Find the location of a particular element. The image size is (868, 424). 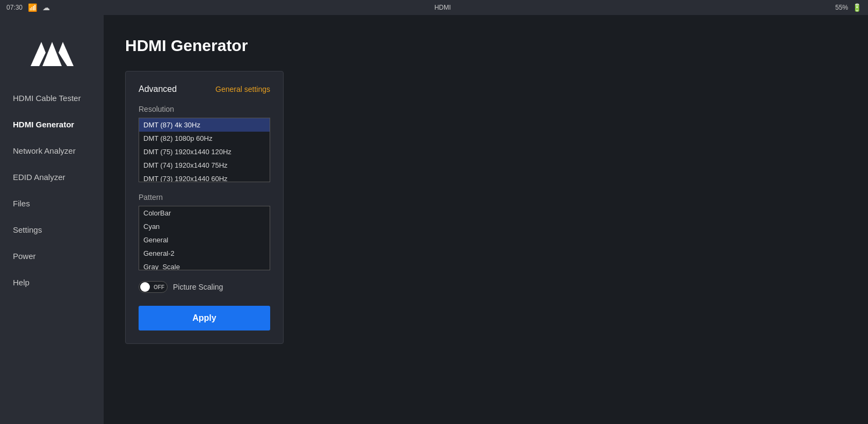

cloud-icon: ☁ is located at coordinates (46, 8).